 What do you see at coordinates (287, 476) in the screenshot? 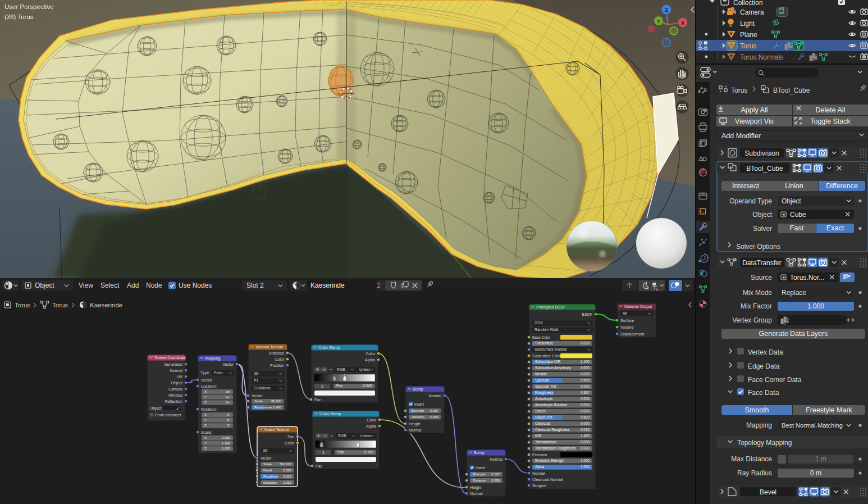
I see `svg-text: 0.500` at bounding box center [287, 476].